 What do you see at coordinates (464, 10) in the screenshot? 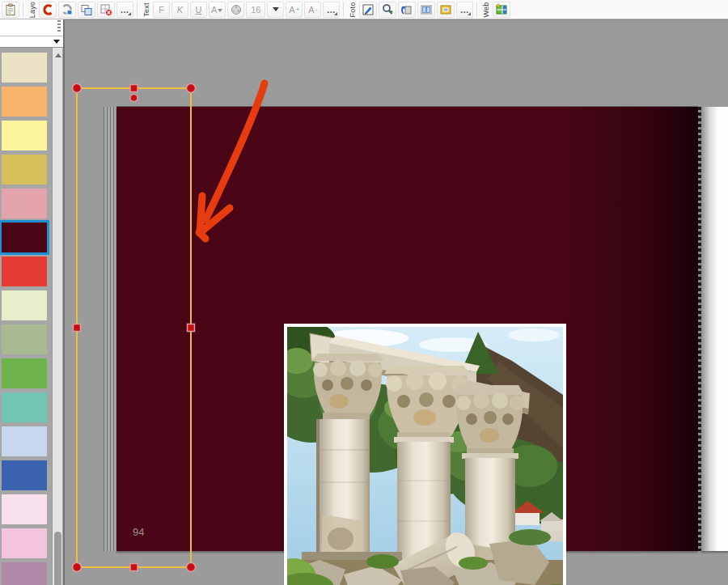
I see `photo-more-button: …` at bounding box center [464, 10].